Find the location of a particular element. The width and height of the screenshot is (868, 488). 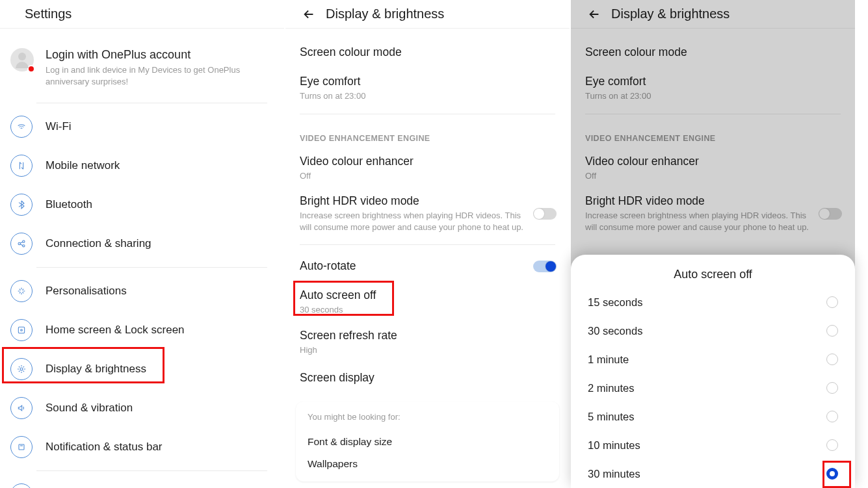

connection-sharing-icon is located at coordinates (21, 244).